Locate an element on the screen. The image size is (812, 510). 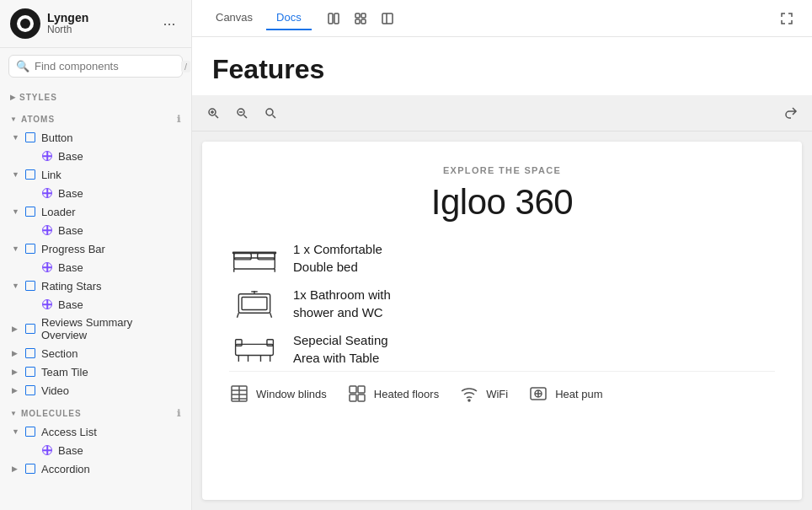
bed-icon is located at coordinates (254, 258).